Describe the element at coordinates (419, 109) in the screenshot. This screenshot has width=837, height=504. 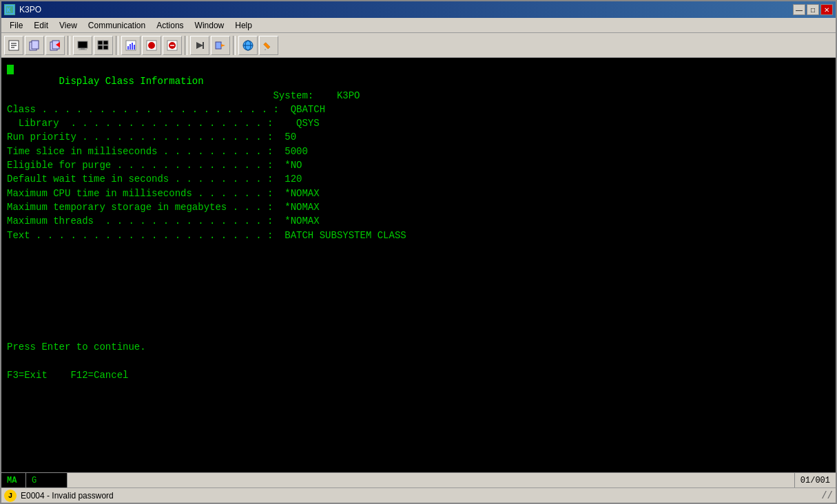
I see `row-0: Class . . . . . . . . . . . . . . . . . …` at that location.